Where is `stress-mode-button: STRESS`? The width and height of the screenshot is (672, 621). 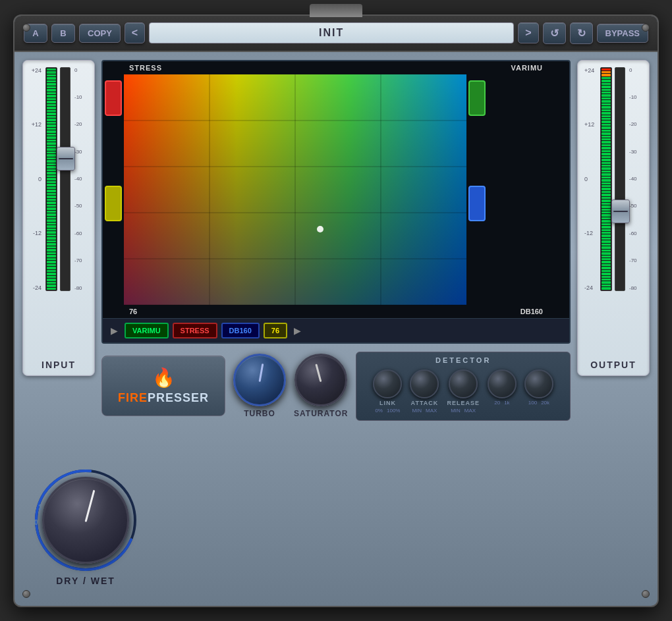 stress-mode-button: STRESS is located at coordinates (195, 331).